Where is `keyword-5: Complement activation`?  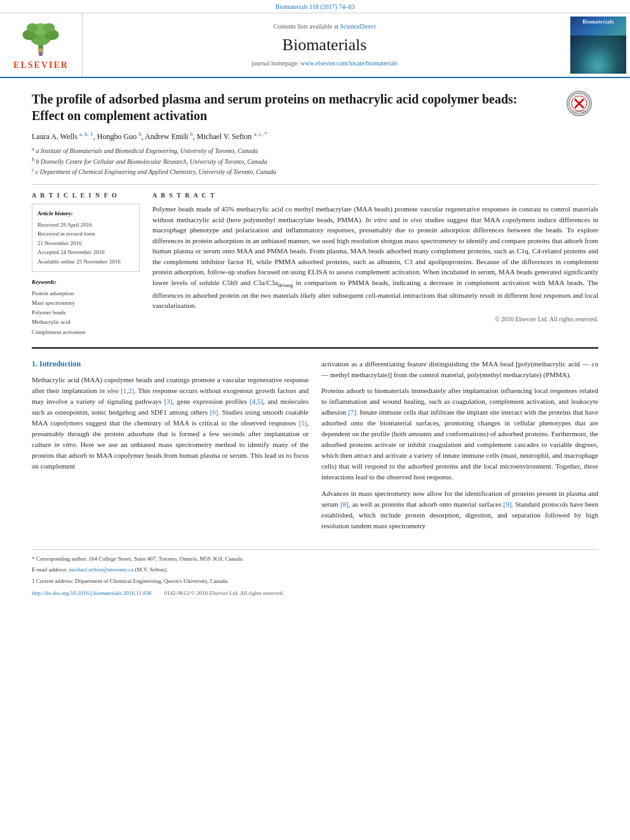 keyword-5: Complement activation is located at coordinates (86, 333).